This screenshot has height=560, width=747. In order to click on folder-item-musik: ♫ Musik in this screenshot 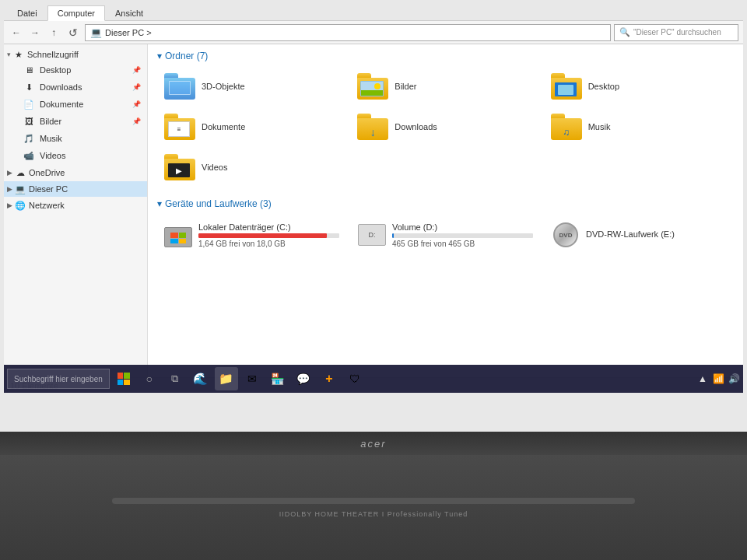, I will do `click(639, 127)`.